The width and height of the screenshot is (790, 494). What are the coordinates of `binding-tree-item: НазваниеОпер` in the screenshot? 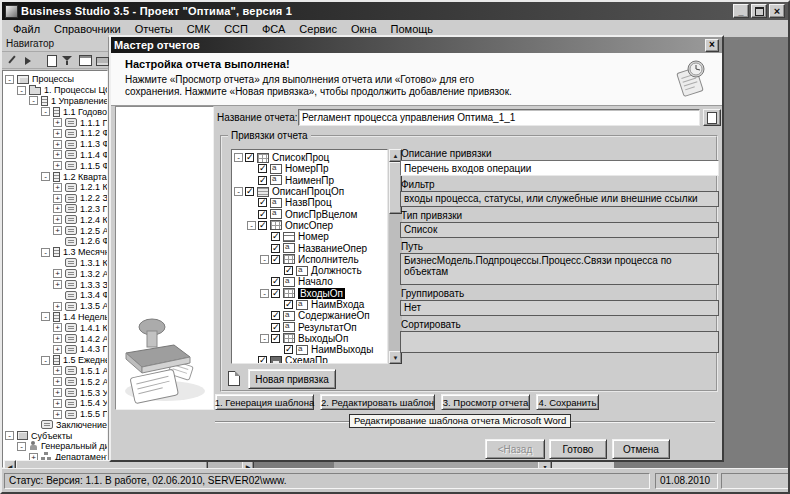 It's located at (310, 248).